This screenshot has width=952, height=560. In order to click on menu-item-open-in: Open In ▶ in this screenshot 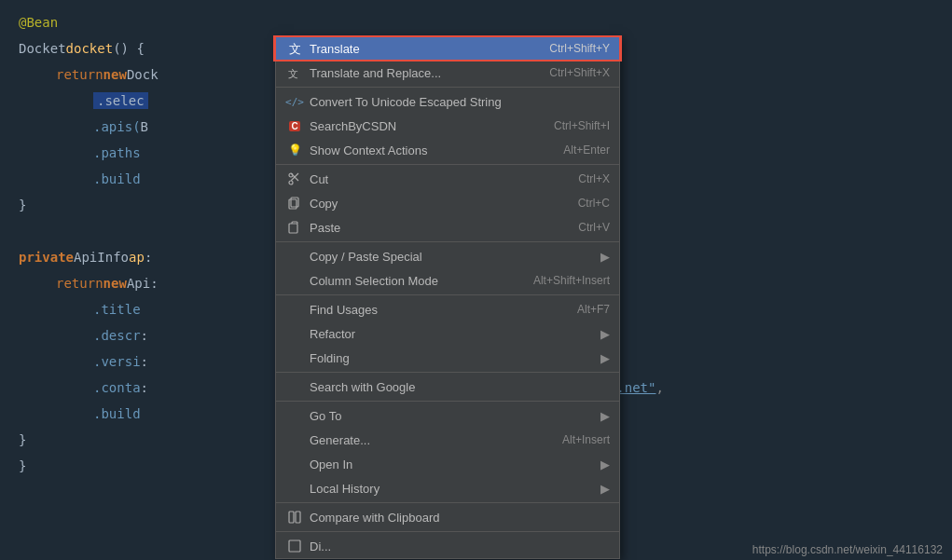, I will do `click(448, 464)`.